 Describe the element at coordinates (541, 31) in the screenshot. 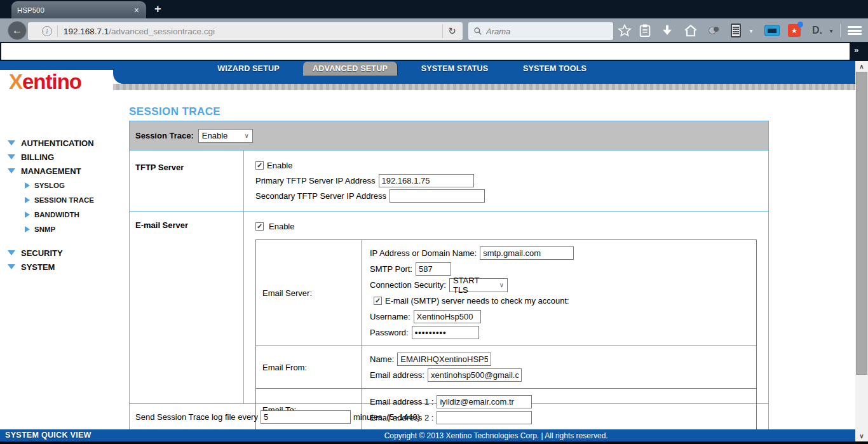

I see `search-box` at that location.